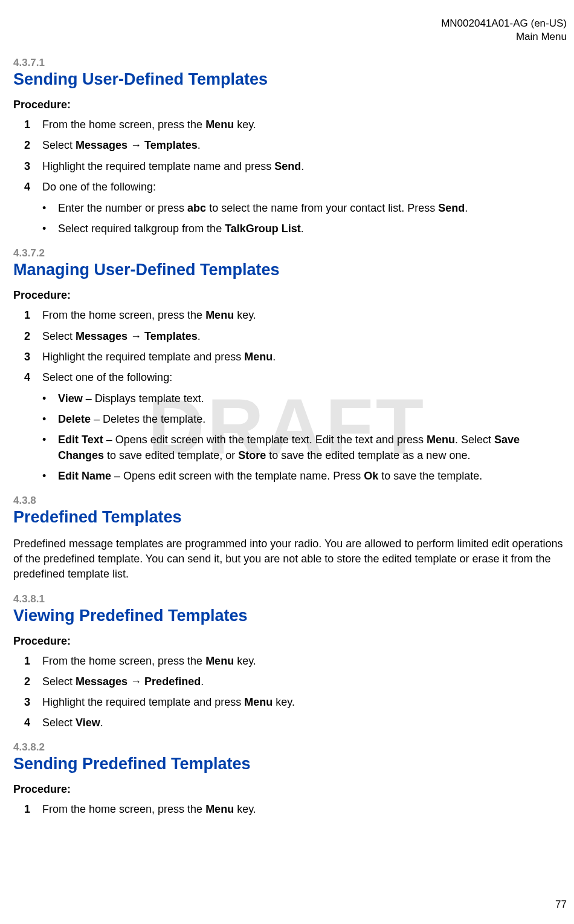 This screenshot has height=924, width=574. I want to click on ok-key: Ok, so click(371, 476).